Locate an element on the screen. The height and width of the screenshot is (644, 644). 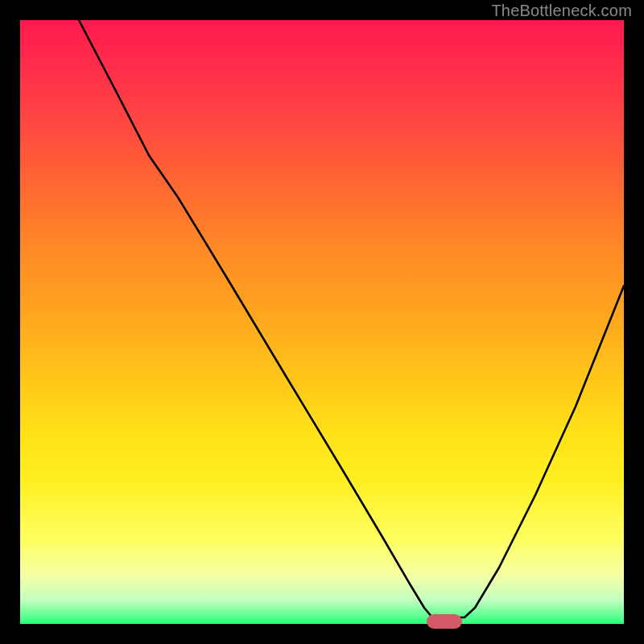
bottleneck-marker is located at coordinates (444, 621).